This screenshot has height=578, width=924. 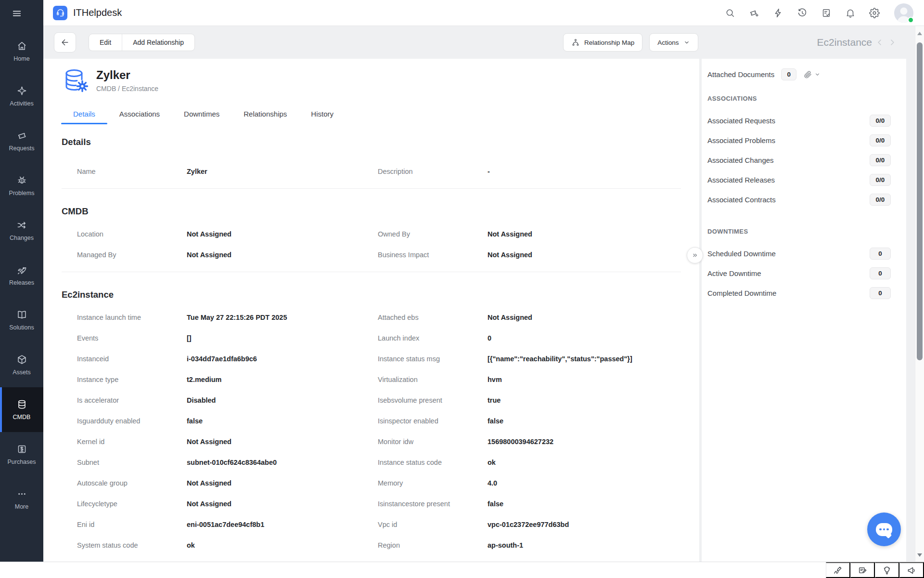 I want to click on sidebar-item-solutions: Solutions, so click(x=22, y=320).